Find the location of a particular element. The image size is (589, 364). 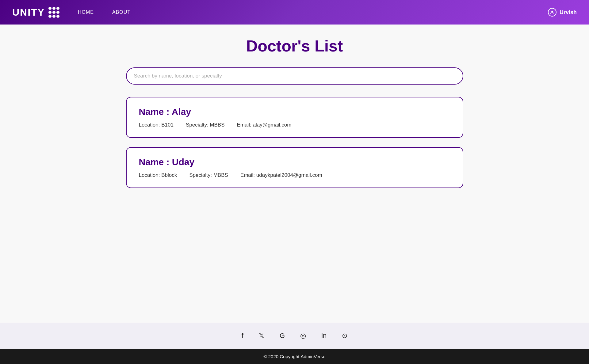

navbar: UNITY HOME ABOUT Urvish is located at coordinates (294, 12).